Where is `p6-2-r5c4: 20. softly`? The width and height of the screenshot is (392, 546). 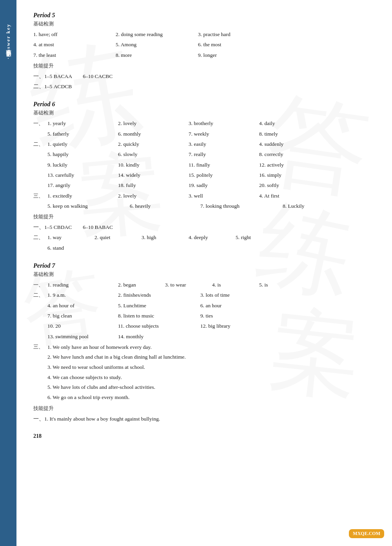
p6-2-r5c4: 20. softly is located at coordinates (294, 185).